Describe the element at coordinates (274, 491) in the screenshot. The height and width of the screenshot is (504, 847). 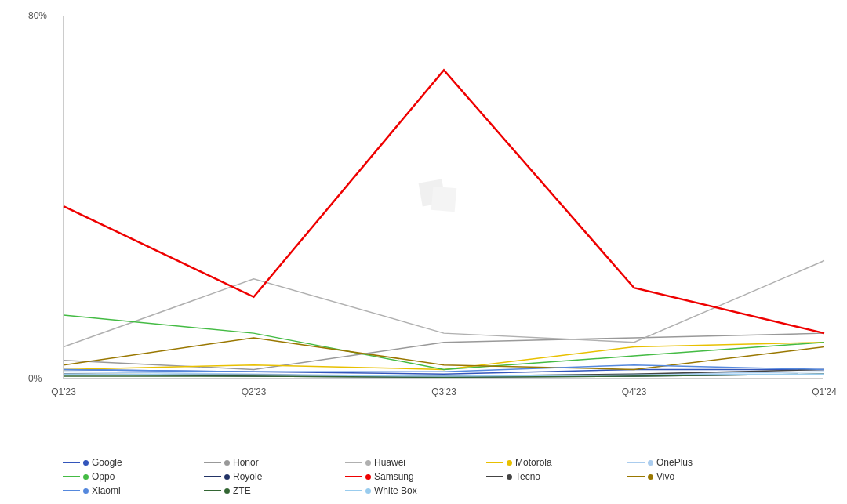
I see `legend-item-zte: ZTE` at that location.